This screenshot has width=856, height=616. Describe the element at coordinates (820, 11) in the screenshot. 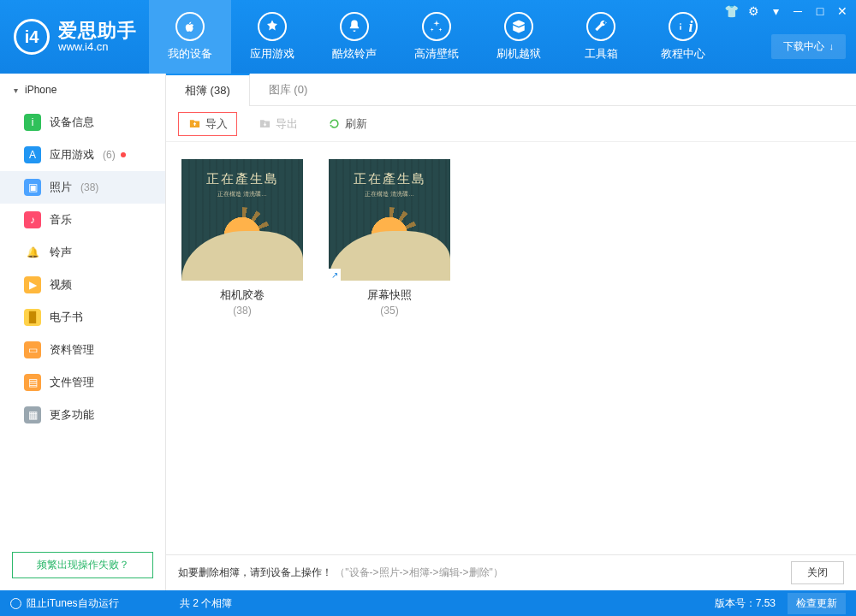

I see `maximize-icon: □` at that location.